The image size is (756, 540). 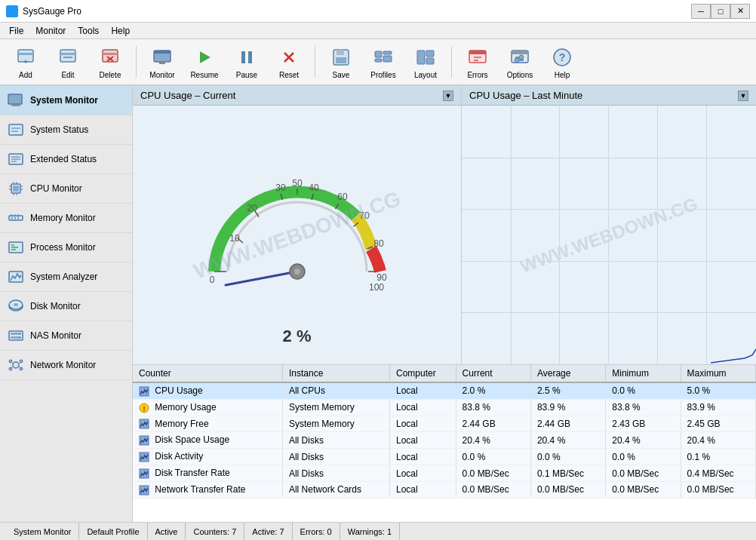 I want to click on sidebar-item-cpu-monitor: CPU Monitor, so click(x=66, y=189).